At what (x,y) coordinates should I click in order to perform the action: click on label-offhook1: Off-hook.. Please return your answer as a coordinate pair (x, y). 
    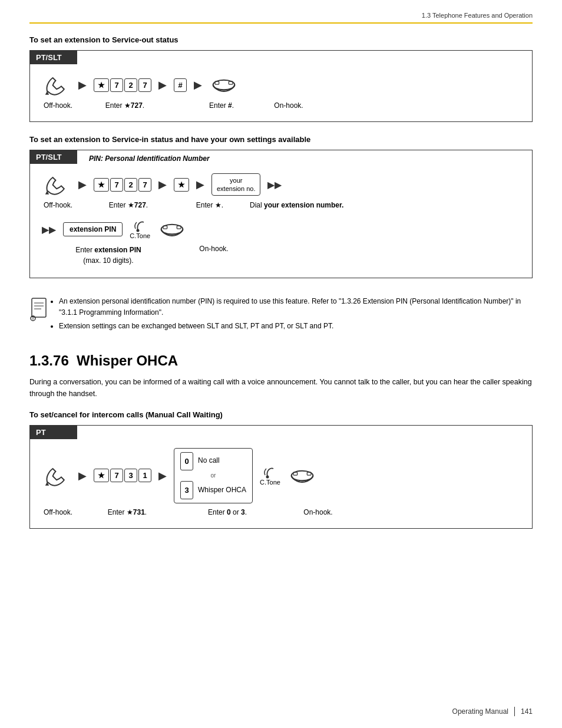
    Looking at the image, I should click on (58, 106).